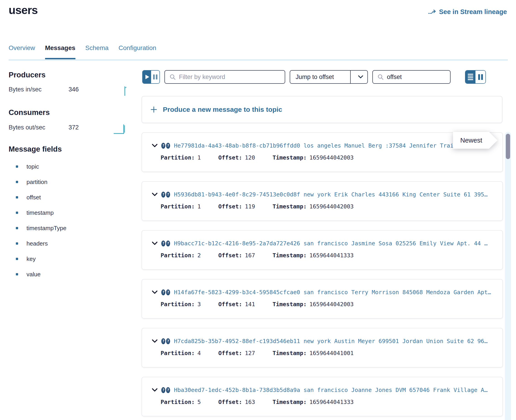 The image size is (516, 420). I want to click on message-meta: Partition:4 Offset:127 Timestamp:1659644…, so click(328, 353).